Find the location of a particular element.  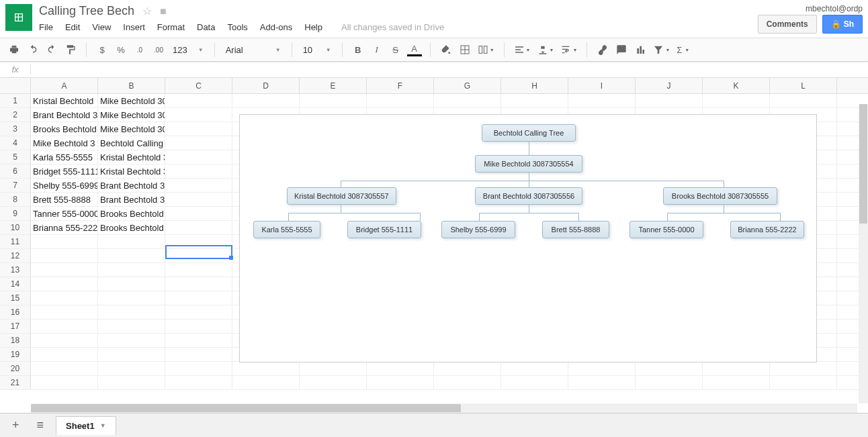

col-header: I is located at coordinates (602, 86).